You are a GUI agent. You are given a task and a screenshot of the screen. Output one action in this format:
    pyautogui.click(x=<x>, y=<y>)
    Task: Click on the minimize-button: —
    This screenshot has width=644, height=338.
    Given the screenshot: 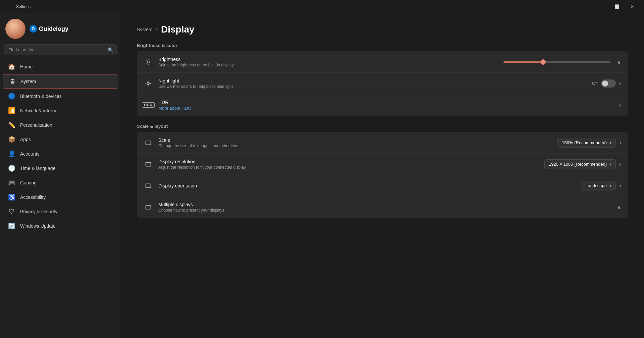 What is the action you would take?
    pyautogui.click(x=601, y=7)
    